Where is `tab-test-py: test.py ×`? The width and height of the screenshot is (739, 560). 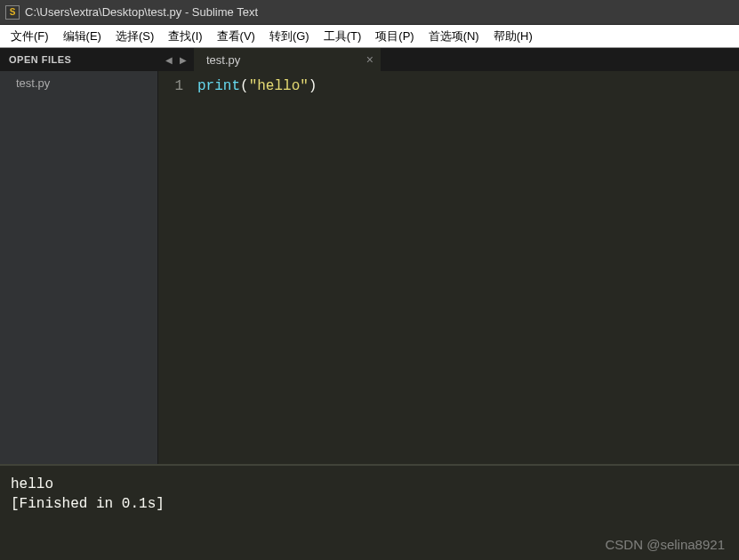
tab-test-py: test.py × is located at coordinates (287, 60).